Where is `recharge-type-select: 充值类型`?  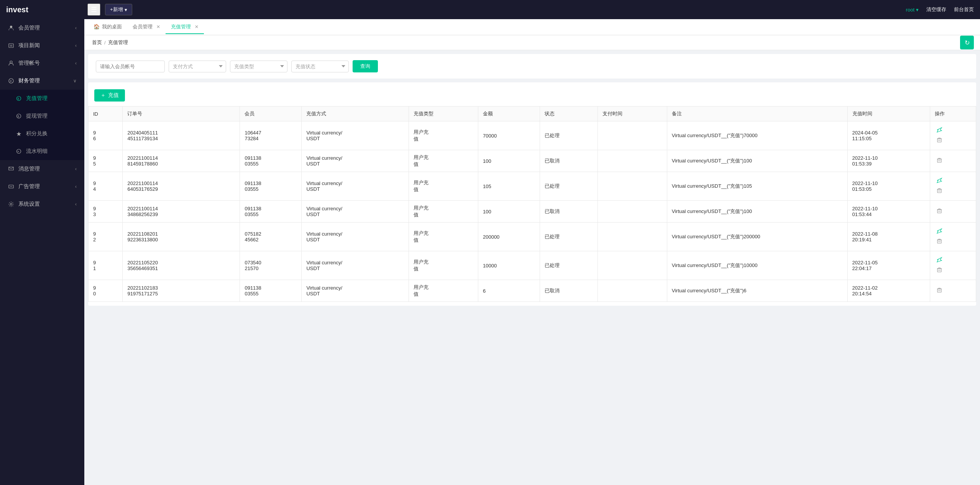 recharge-type-select: 充值类型 is located at coordinates (259, 67).